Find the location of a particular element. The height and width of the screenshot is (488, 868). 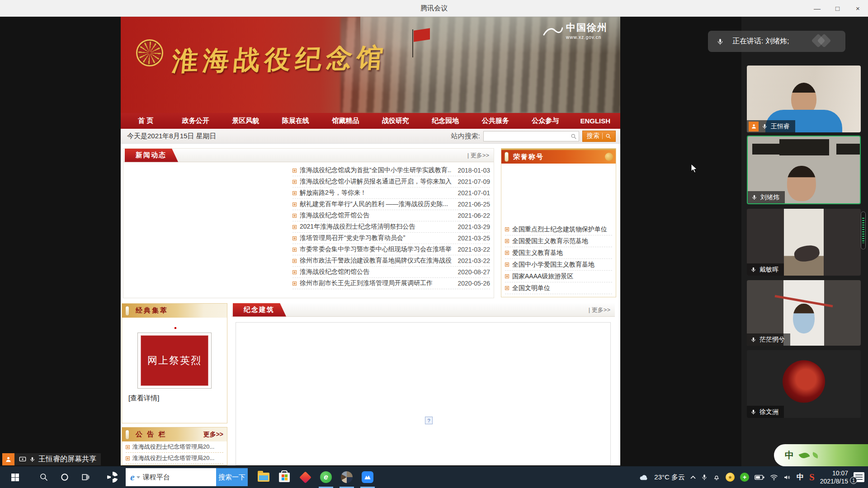

news-item: 淮海战役纪念馆闭馆公告2020-08-27 is located at coordinates (392, 272).